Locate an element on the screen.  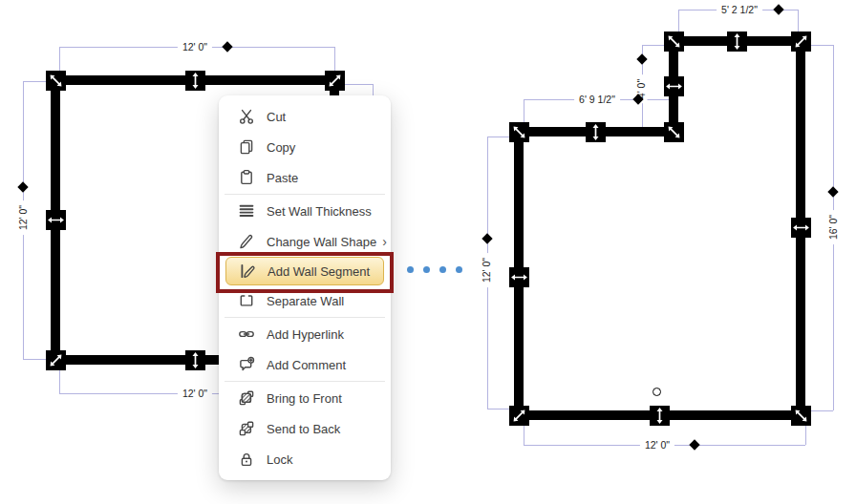
hyperlink-icon is located at coordinates (246, 334).